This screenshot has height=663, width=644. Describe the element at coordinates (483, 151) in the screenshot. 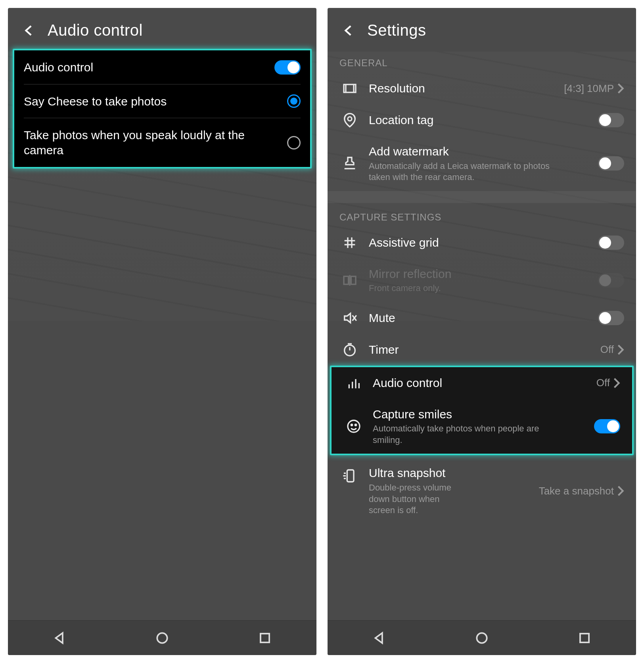

I see `watermark-label: Add watermark` at that location.